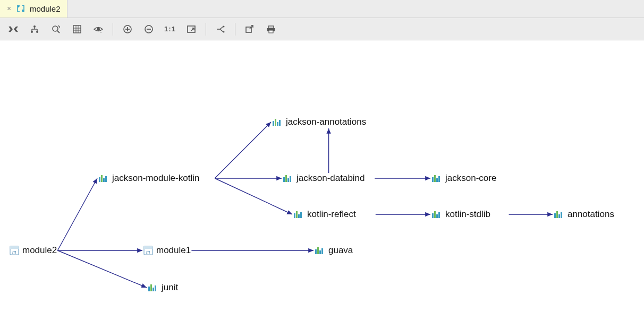 This screenshot has width=644, height=312. Describe the element at coordinates (21, 8) in the screenshot. I see `diagram-icon` at that location.